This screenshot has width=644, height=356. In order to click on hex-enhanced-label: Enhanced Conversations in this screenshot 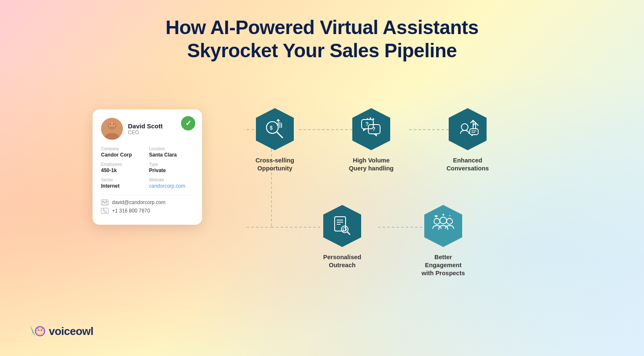, I will do `click(468, 165)`.